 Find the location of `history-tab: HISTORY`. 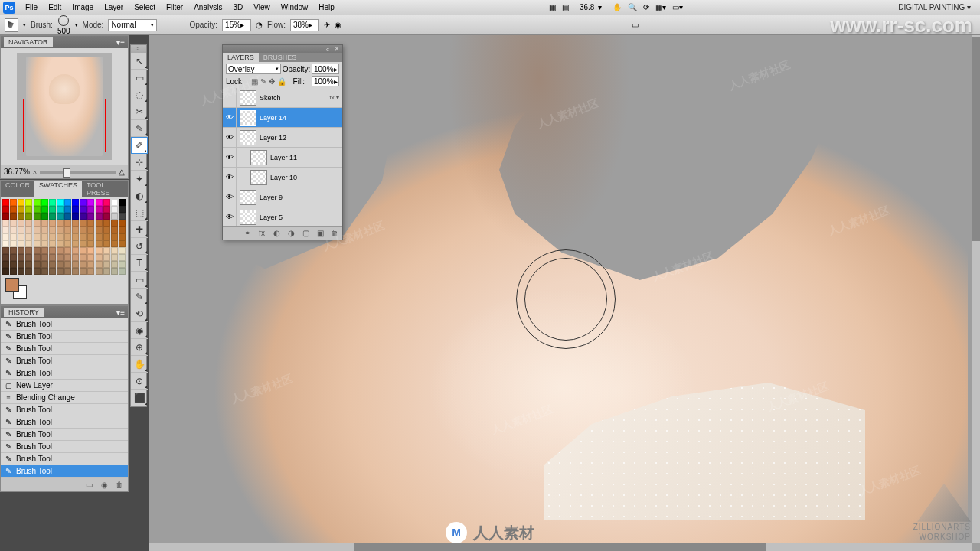

history-tab: HISTORY is located at coordinates (24, 312).